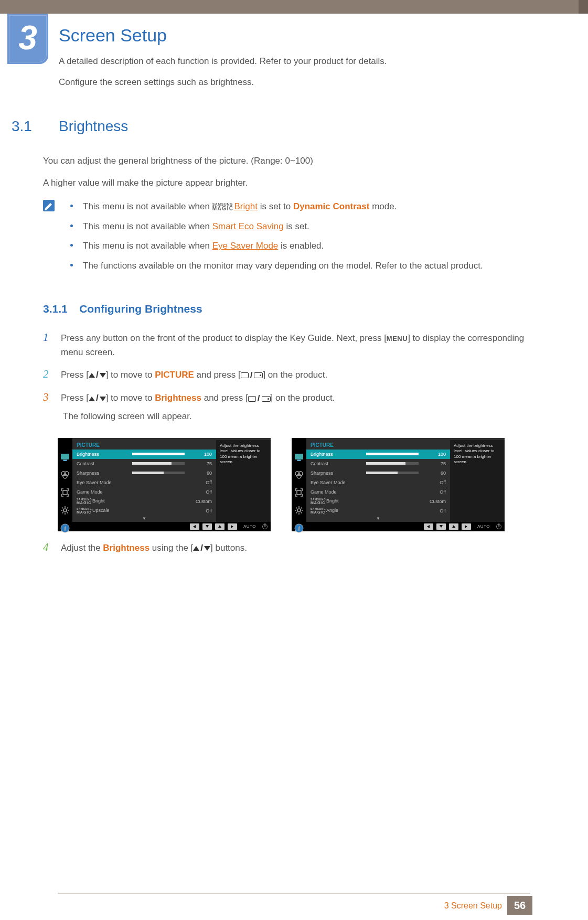 This screenshot has width=588, height=920. I want to click on section-title: Brightness, so click(93, 126).